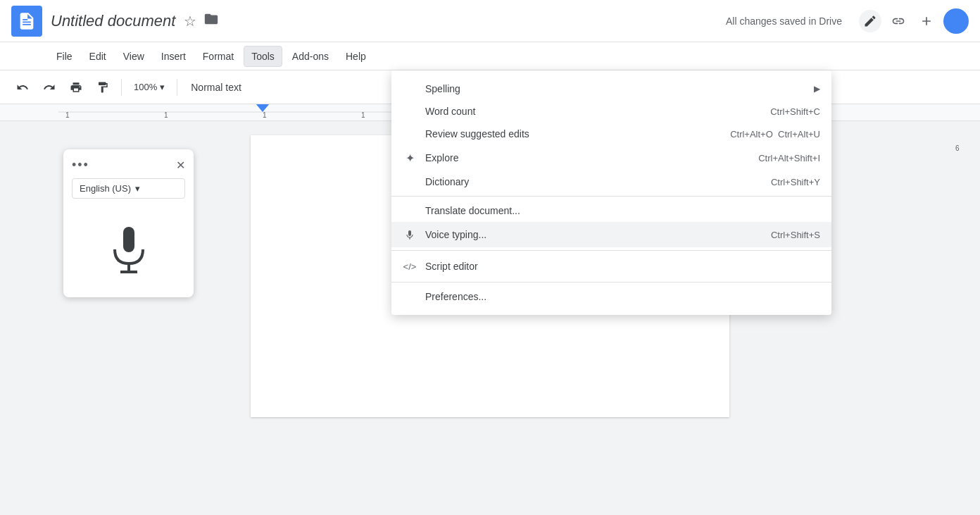 The image size is (980, 515). I want to click on dictionary-shortcut: Ctrl+Shift+Y, so click(796, 182).